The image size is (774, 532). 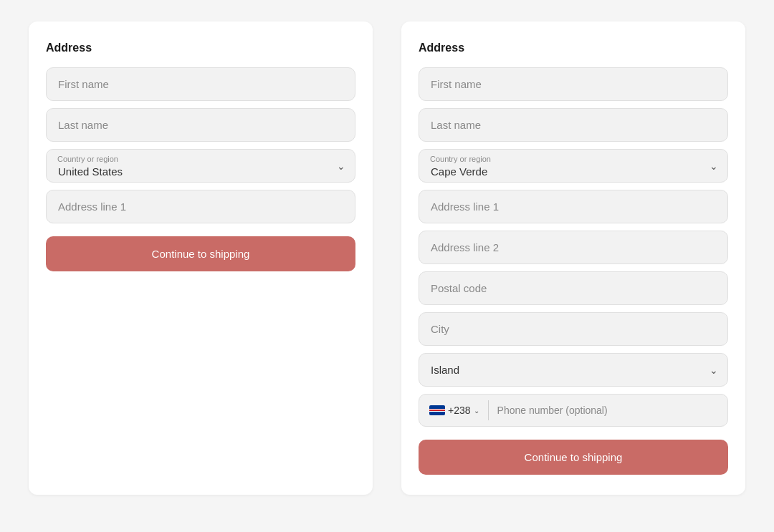 I want to click on left-form-title: Address, so click(x=201, y=48).